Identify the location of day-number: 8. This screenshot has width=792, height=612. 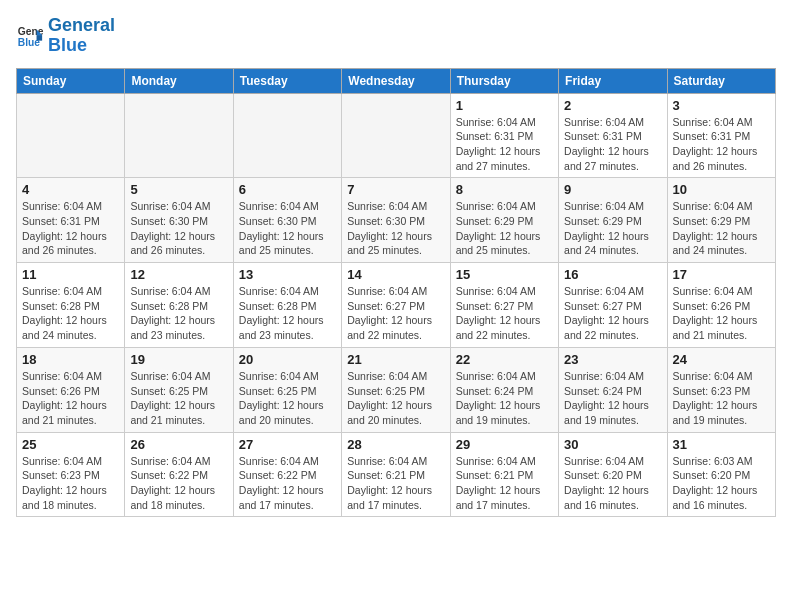
(504, 190).